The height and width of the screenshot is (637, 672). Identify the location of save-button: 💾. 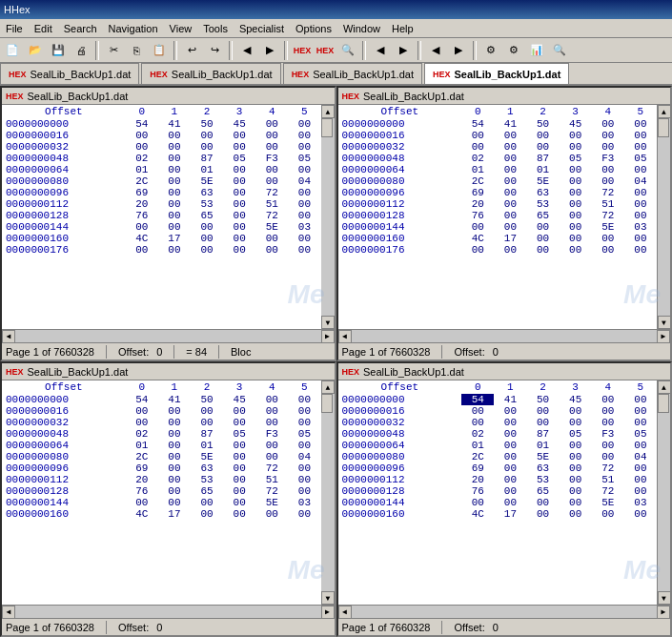
(58, 51).